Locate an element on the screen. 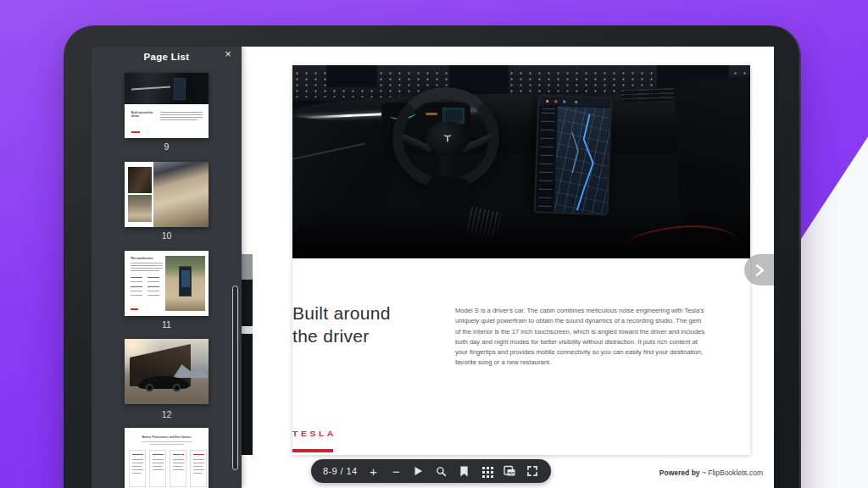 This screenshot has width=868, height=488. statusbar-icons is located at coordinates (548, 102).